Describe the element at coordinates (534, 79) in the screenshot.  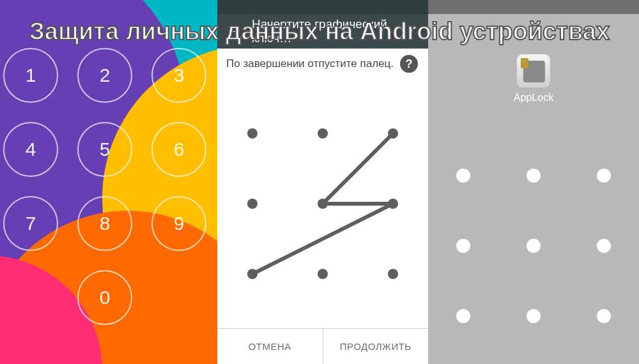
I see `applock-app: AppLock` at that location.